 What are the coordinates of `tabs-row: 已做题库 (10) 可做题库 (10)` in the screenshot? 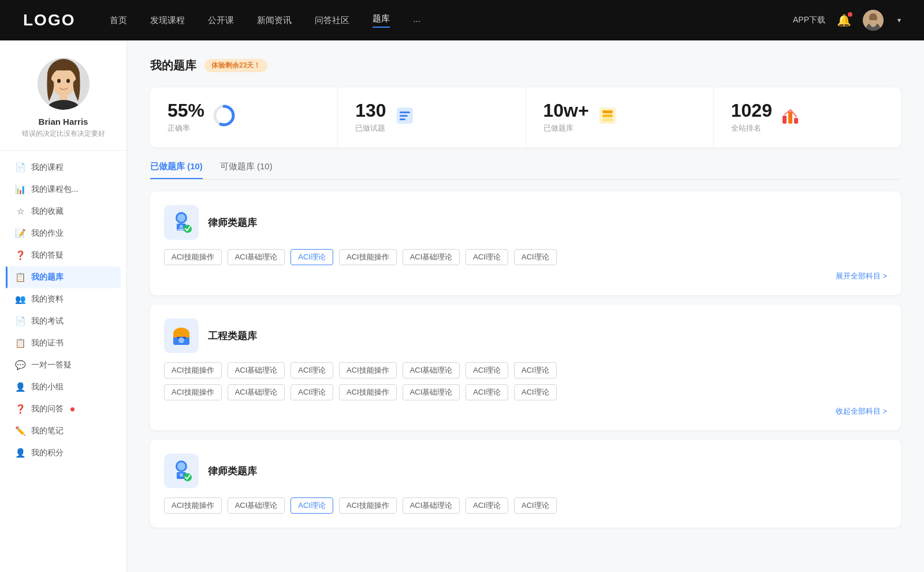 It's located at (526, 170).